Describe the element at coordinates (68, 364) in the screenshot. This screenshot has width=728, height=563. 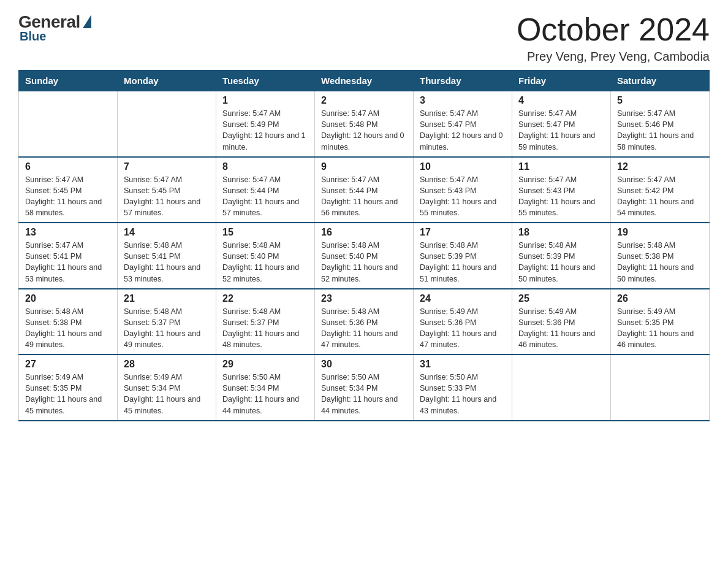
I see `day-number: 27` at that location.